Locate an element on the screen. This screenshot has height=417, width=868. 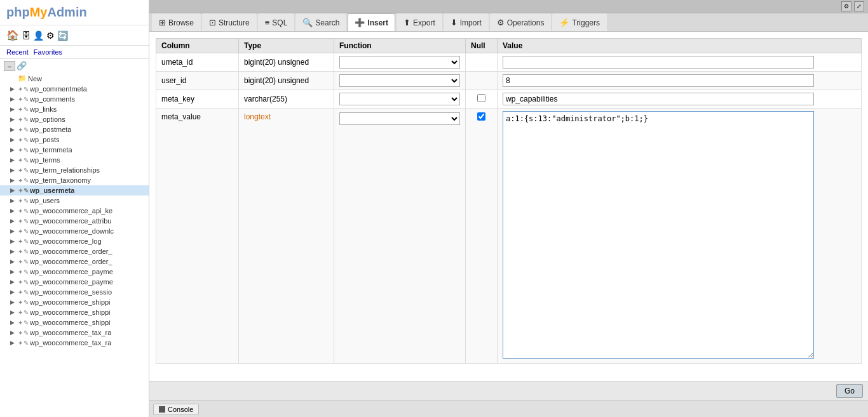
home-icon: 🏠 is located at coordinates (13, 36).